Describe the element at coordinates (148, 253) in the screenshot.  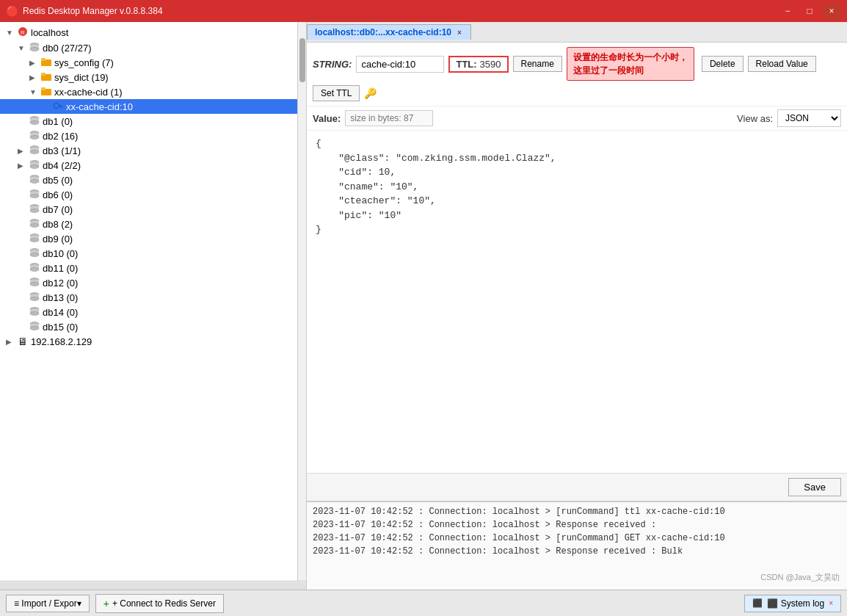
I see `sidebar-tree-item-15: db10 (0)` at that location.